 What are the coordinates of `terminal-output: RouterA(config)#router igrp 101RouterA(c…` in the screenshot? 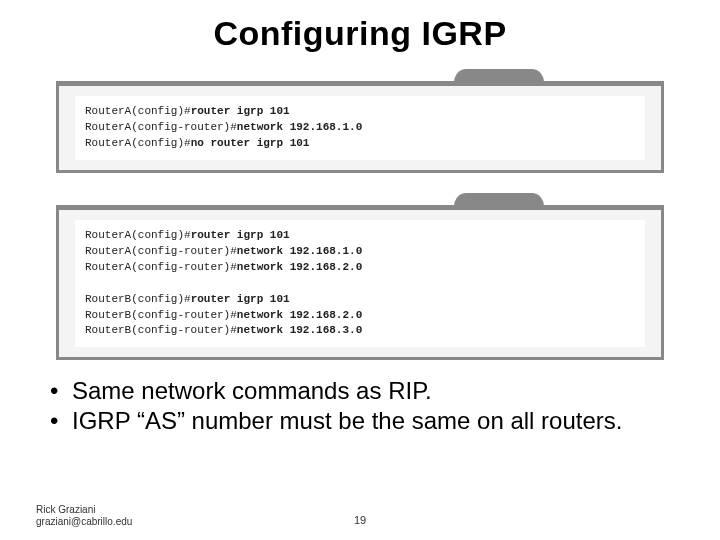 It's located at (360, 128).